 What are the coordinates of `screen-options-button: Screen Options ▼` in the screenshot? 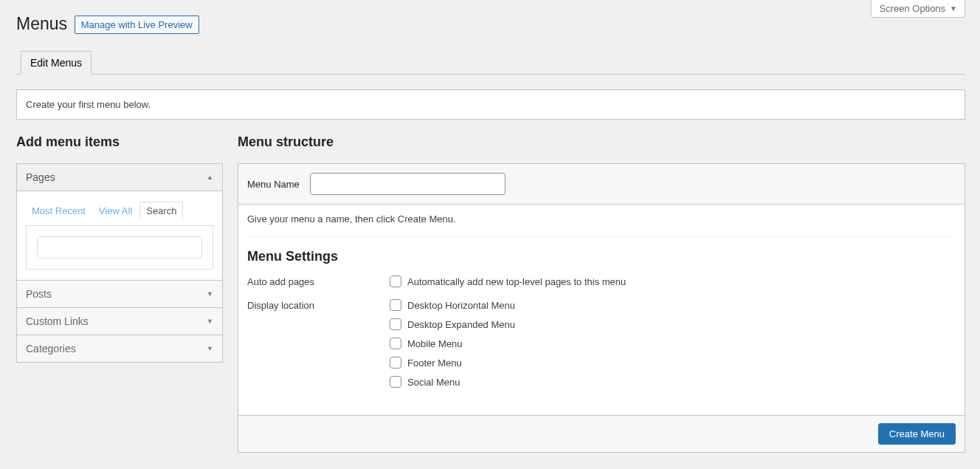 It's located at (918, 9).